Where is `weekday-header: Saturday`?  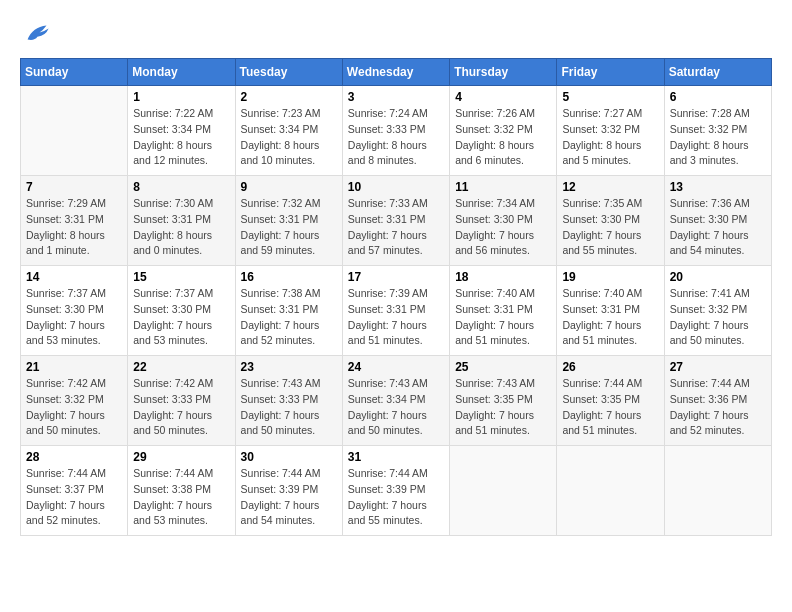 weekday-header: Saturday is located at coordinates (718, 72).